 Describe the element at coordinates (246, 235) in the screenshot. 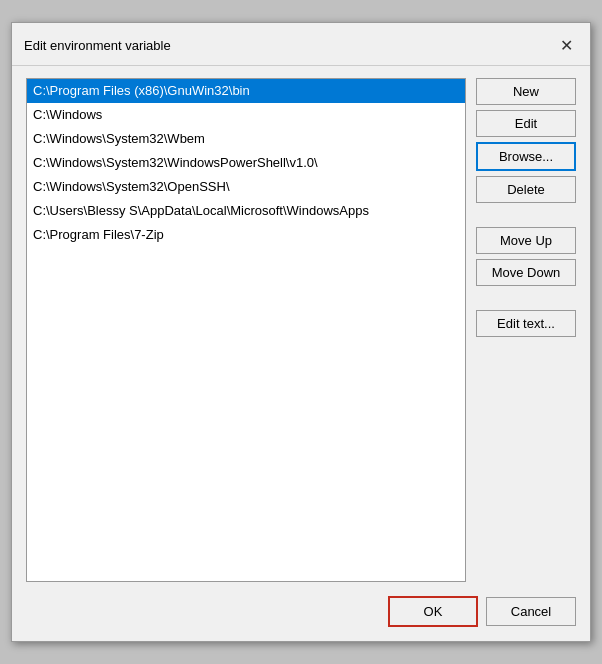

I see `list-item: C:\Program Files\7-Zip` at that location.